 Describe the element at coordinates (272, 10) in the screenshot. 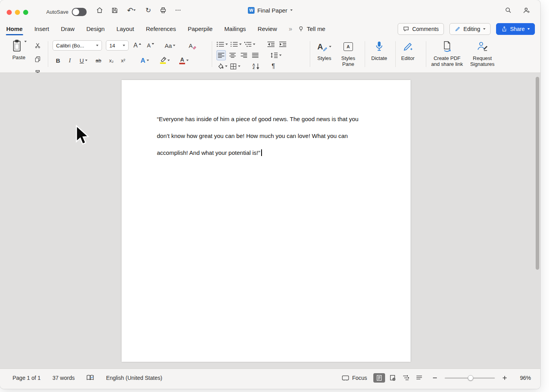

I see `document-title: Final Paper` at that location.